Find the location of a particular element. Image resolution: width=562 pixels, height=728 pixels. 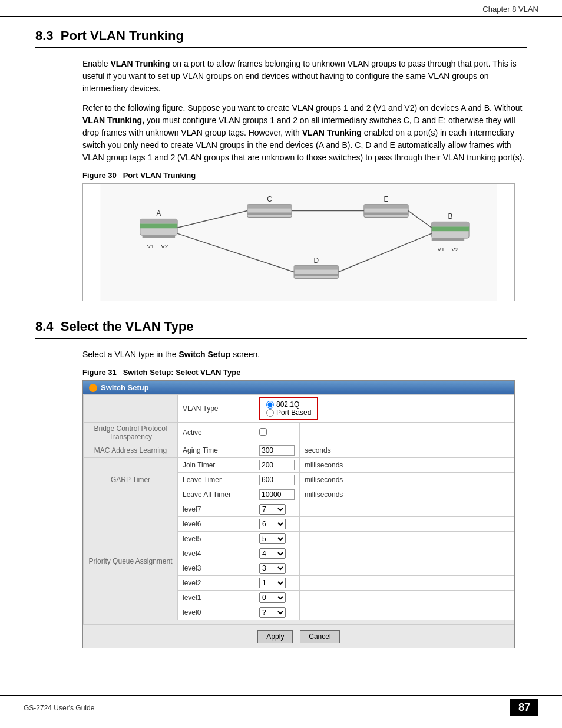

level5-select: 57643210 is located at coordinates (272, 539).